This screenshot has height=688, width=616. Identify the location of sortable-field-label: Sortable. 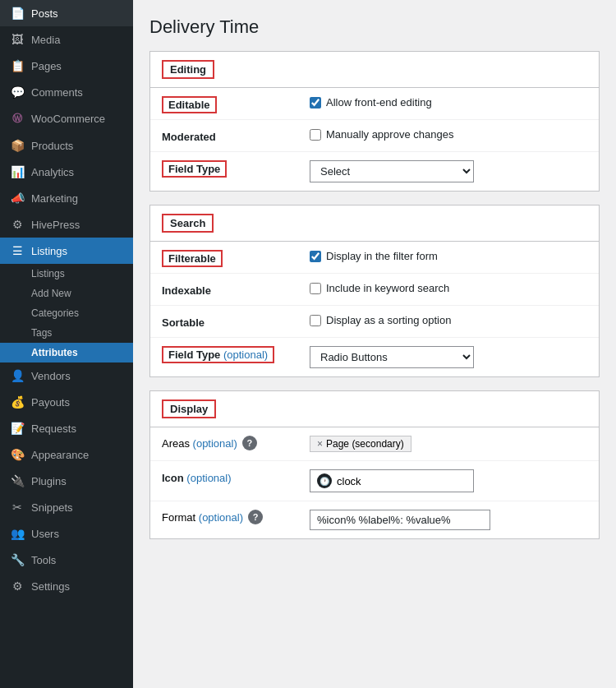
(236, 321).